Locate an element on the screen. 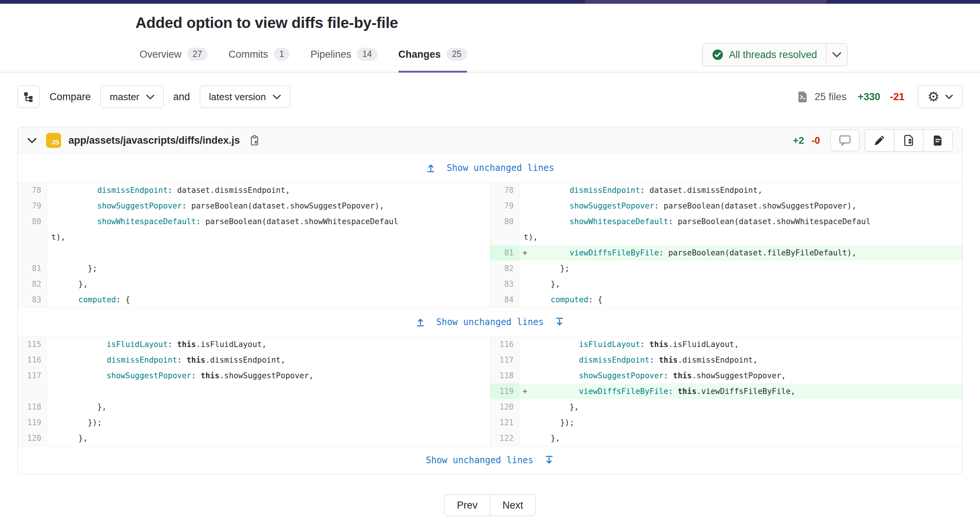 This screenshot has height=522, width=980. toggle-comments-button is located at coordinates (845, 140).